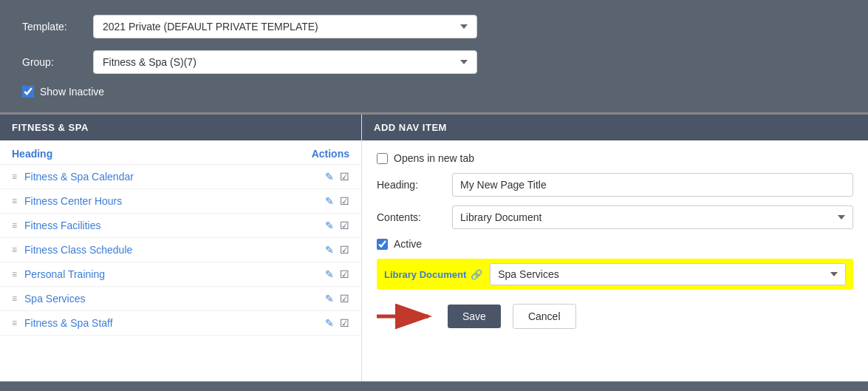 The height and width of the screenshot is (391, 868). Describe the element at coordinates (180, 177) in the screenshot. I see `list-item: ≡ Fitness & Spa Calendar ✎ ☑` at that location.